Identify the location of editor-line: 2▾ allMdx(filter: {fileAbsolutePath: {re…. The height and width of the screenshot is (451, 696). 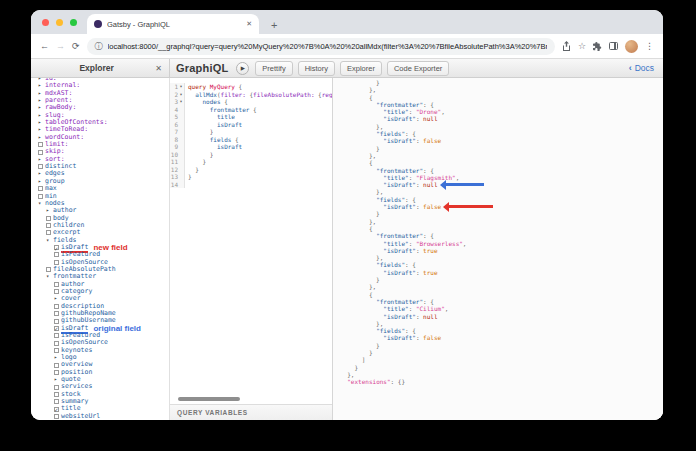
(251, 95).